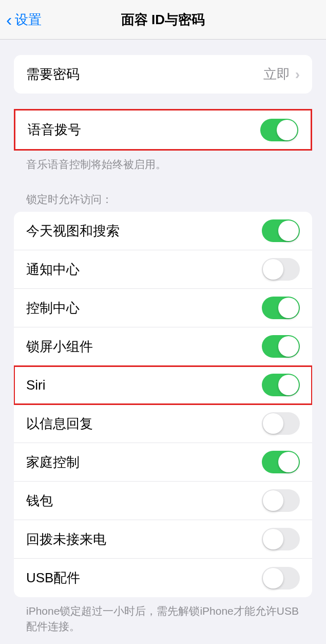 This screenshot has height=644, width=326. Describe the element at coordinates (163, 74) in the screenshot. I see `require-passcode-row: 需要密码 立即 ›` at that location.